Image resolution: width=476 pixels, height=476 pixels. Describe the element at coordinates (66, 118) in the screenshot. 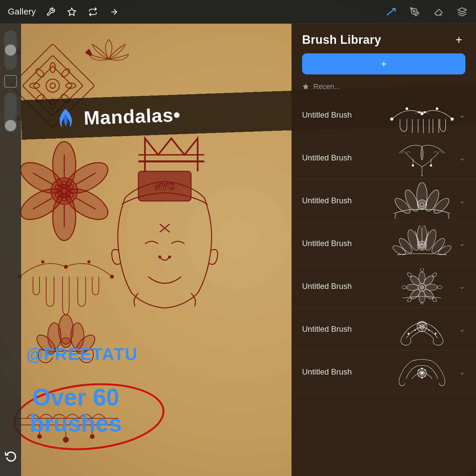

I see `mandalas-logo` at that location.